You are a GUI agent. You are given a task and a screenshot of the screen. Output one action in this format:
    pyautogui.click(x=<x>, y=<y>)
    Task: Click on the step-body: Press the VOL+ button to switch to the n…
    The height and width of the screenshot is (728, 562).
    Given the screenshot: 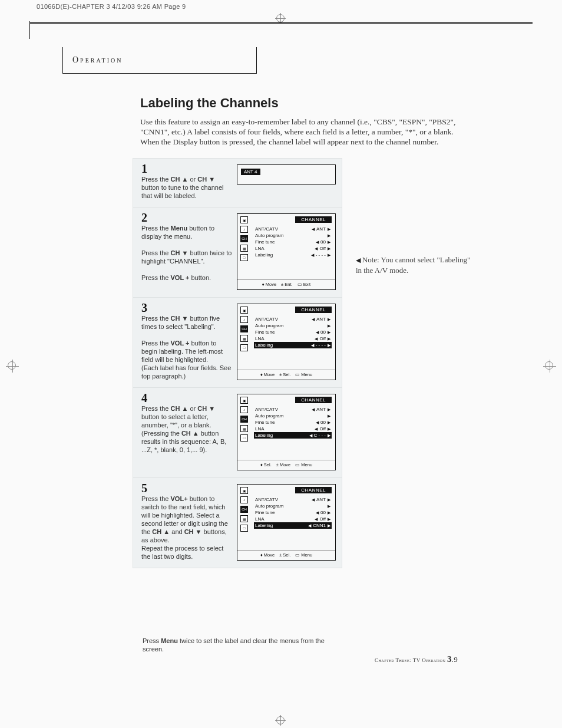 What is the action you would take?
    pyautogui.click(x=185, y=528)
    